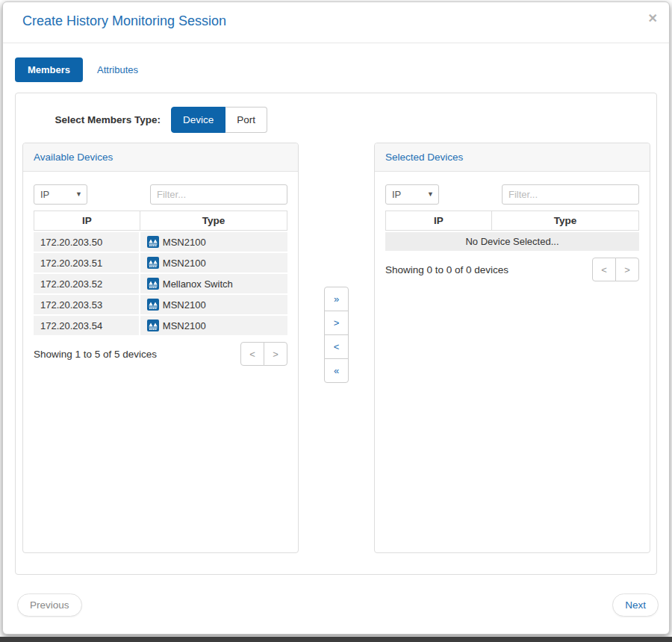  Describe the element at coordinates (161, 158) in the screenshot. I see `available-devices-title: Available Devices` at that location.